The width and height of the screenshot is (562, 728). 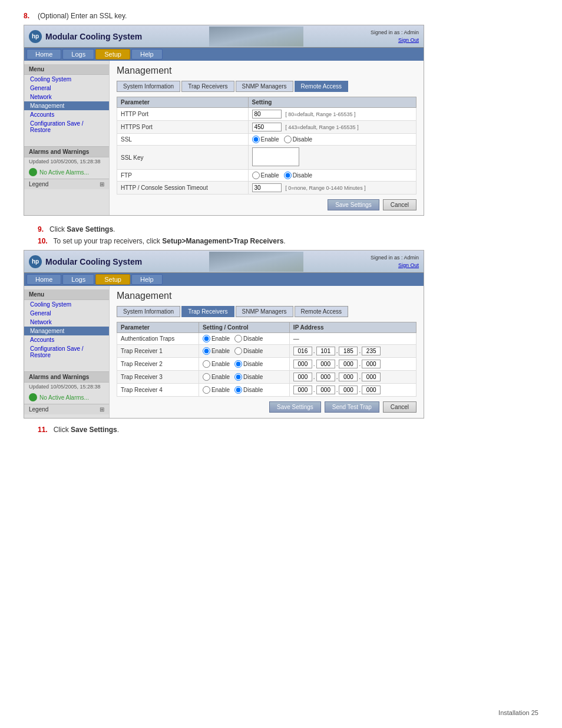 What do you see at coordinates (67, 114) in the screenshot?
I see `sidebar-item-accounts-1: Accounts` at bounding box center [67, 114].